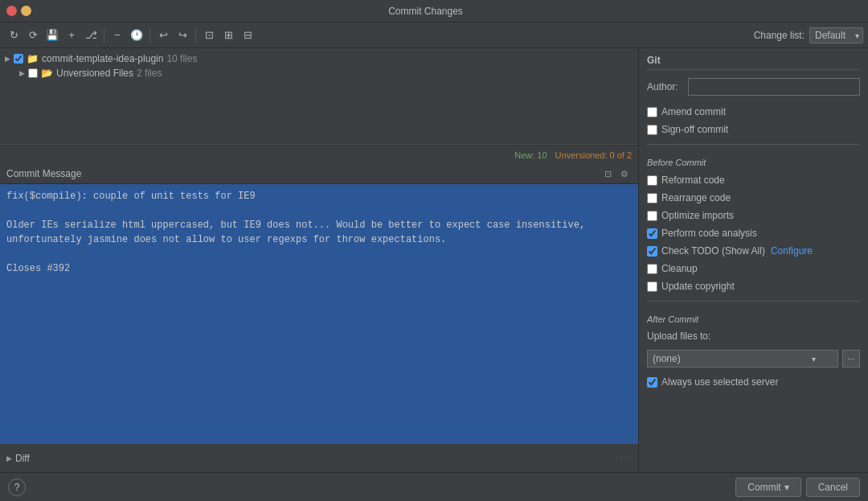  I want to click on changelist-area: Change list: Default, so click(809, 35).